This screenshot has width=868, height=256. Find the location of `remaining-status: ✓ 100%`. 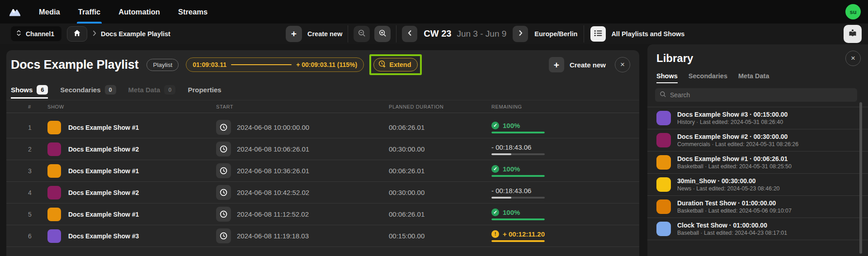

remaining-status: ✓ 100% is located at coordinates (565, 212).